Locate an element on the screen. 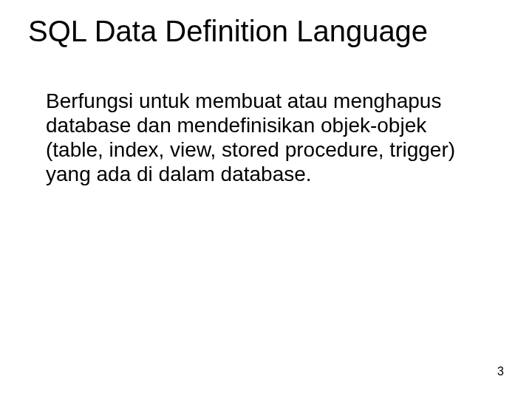  slide-title: SQL Data Definition Language is located at coordinates (269, 31).